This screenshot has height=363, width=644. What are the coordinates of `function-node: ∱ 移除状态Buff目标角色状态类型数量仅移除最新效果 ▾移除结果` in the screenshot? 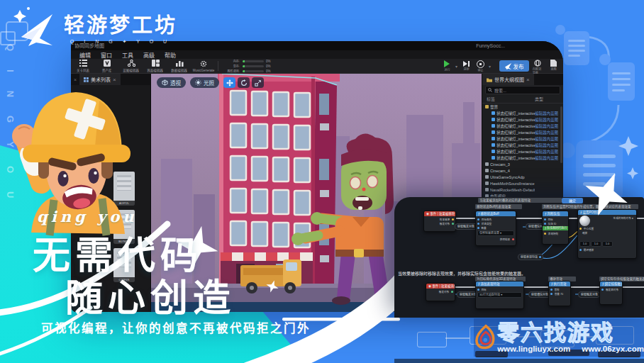 It's located at (496, 228).